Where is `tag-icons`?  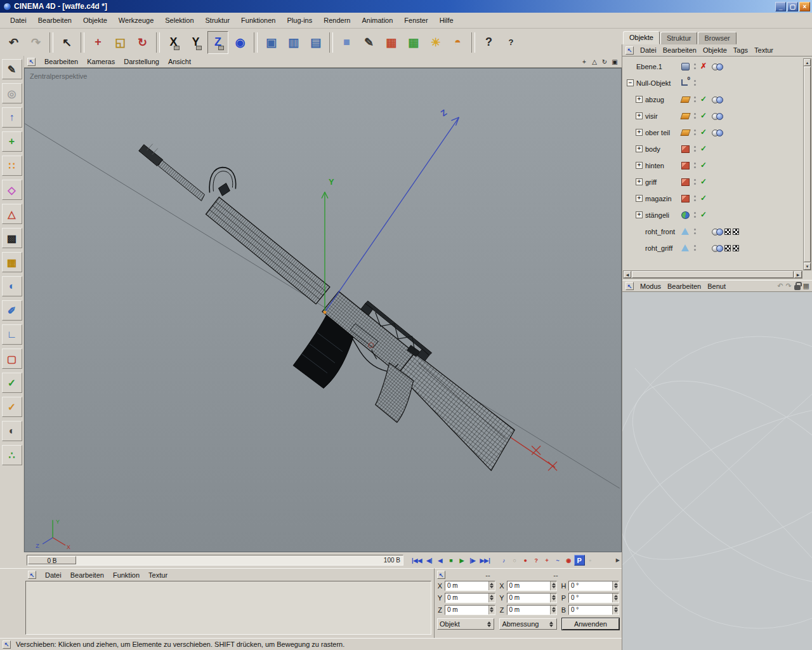 tag-icons is located at coordinates (726, 248).